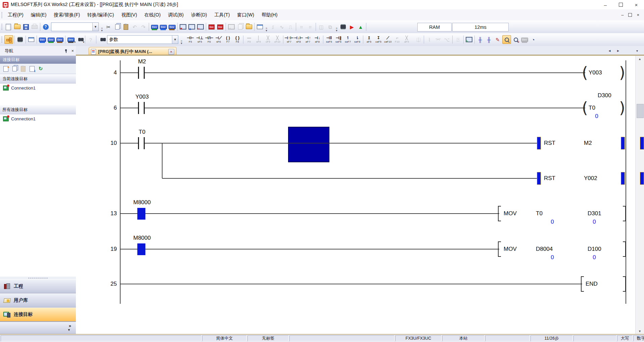  I want to click on connection-group-header-1: 所有连接目标, so click(38, 110).